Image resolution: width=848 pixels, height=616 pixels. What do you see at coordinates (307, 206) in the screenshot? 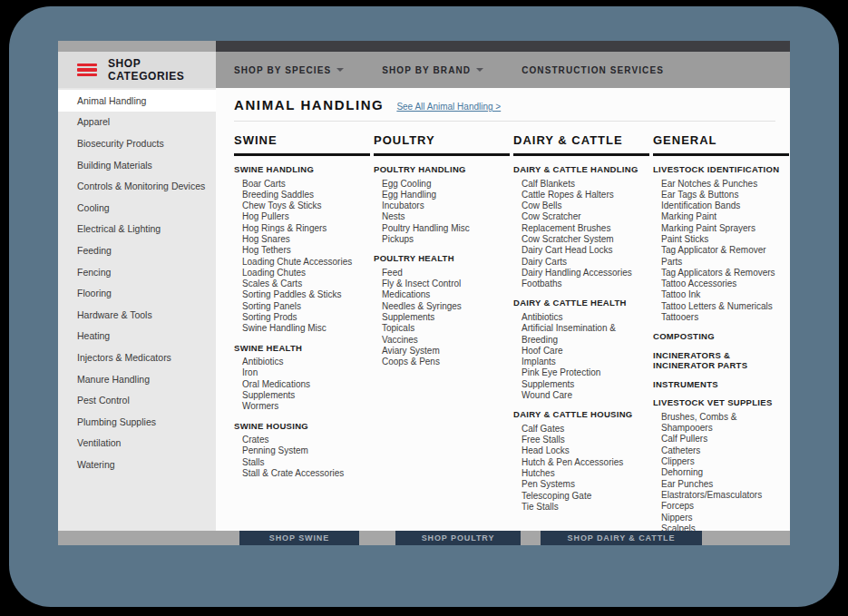
I see `menu-item-link: Chew Toys & Sticks` at bounding box center [307, 206].